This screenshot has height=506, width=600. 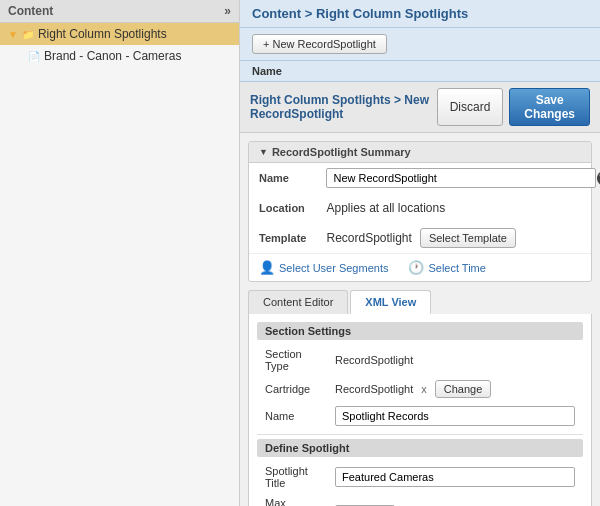 What do you see at coordinates (267, 268) in the screenshot?
I see `user-icon: 👤` at bounding box center [267, 268].